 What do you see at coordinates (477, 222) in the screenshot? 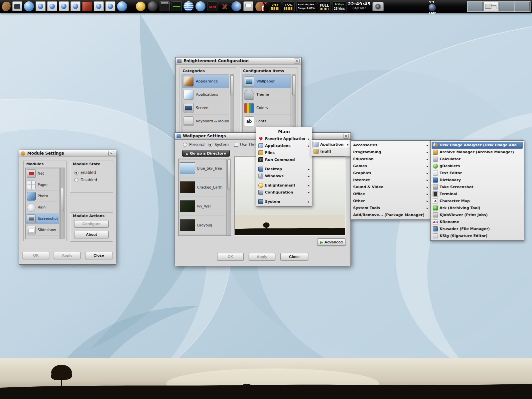
I see `menu-item: KRename ▸` at bounding box center [477, 222].